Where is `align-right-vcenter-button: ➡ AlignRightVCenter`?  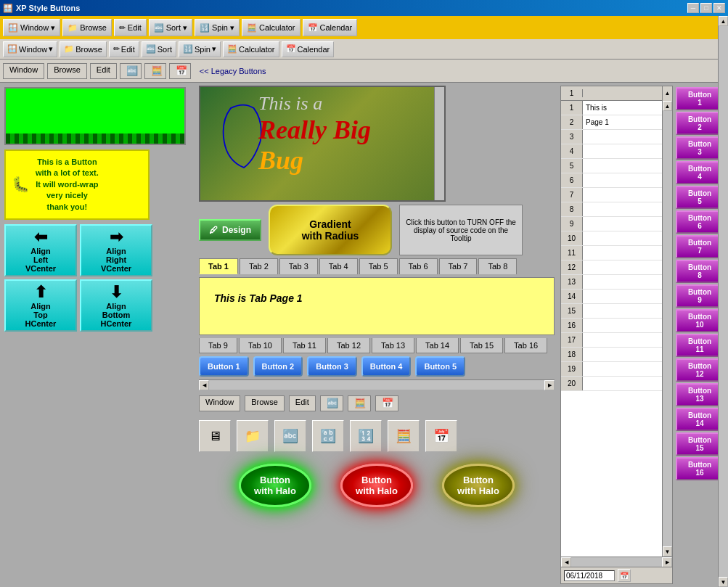 align-right-vcenter-button: ➡ AlignRightVCenter is located at coordinates (116, 250).